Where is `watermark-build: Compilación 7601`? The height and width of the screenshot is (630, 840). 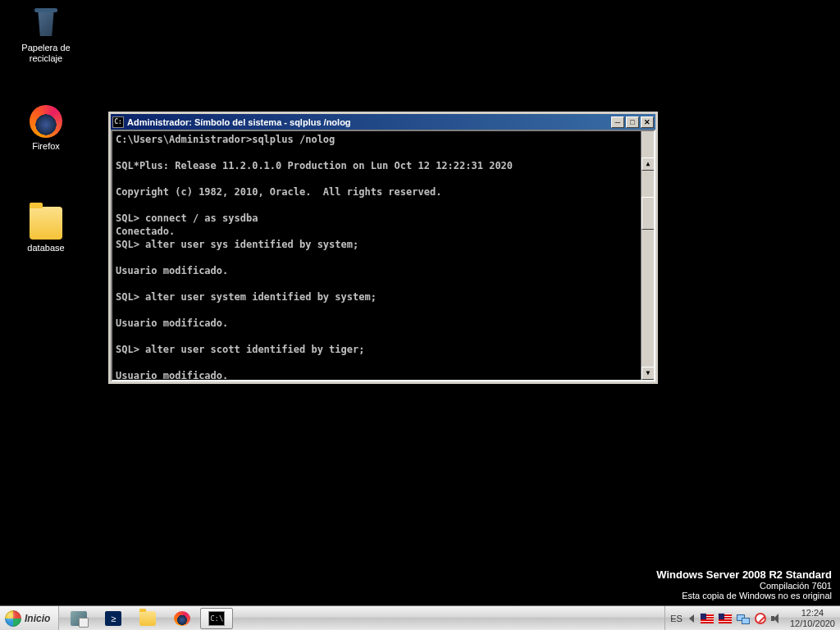 watermark-build: Compilación 7601 is located at coordinates (744, 586).